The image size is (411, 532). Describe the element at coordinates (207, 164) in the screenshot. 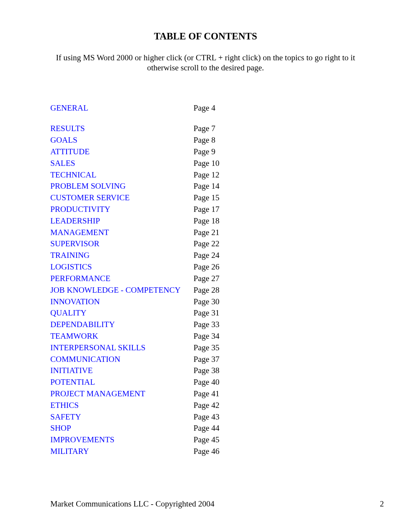

I see `toc-page-number: Page 10` at that location.